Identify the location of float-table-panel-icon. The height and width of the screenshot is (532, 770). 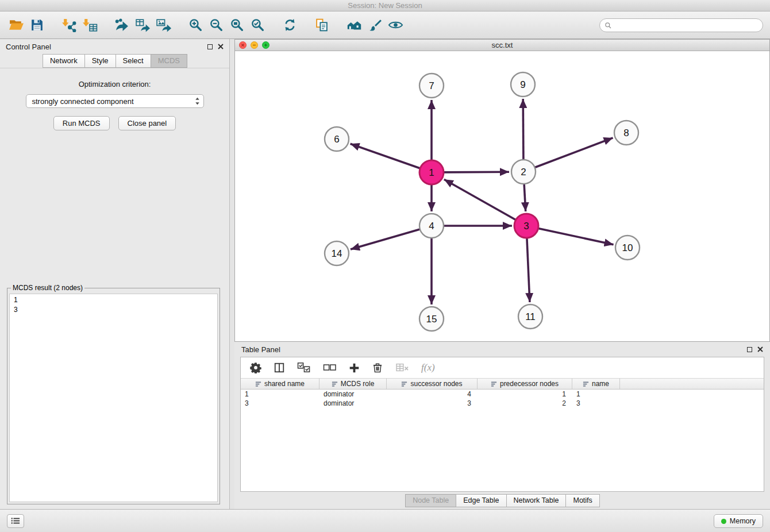
(749, 349).